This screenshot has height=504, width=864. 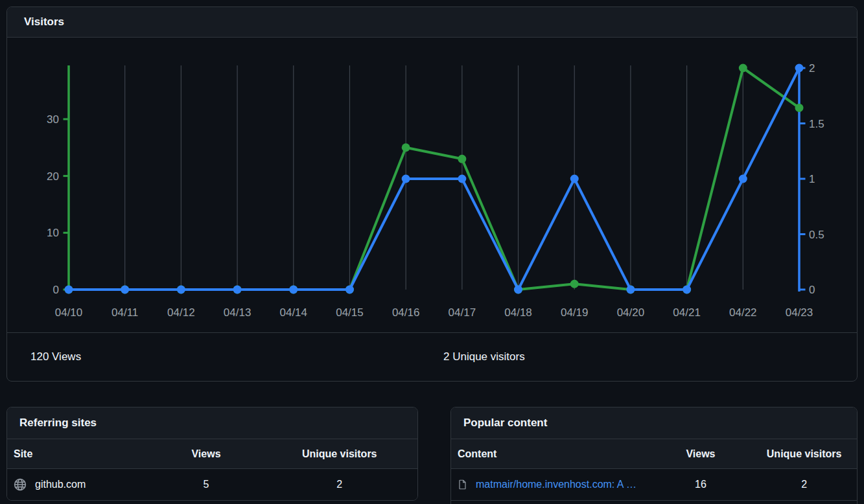 I want to click on referring-sites-table: Site Views Unique visitors github.com 5, so click(x=213, y=470).